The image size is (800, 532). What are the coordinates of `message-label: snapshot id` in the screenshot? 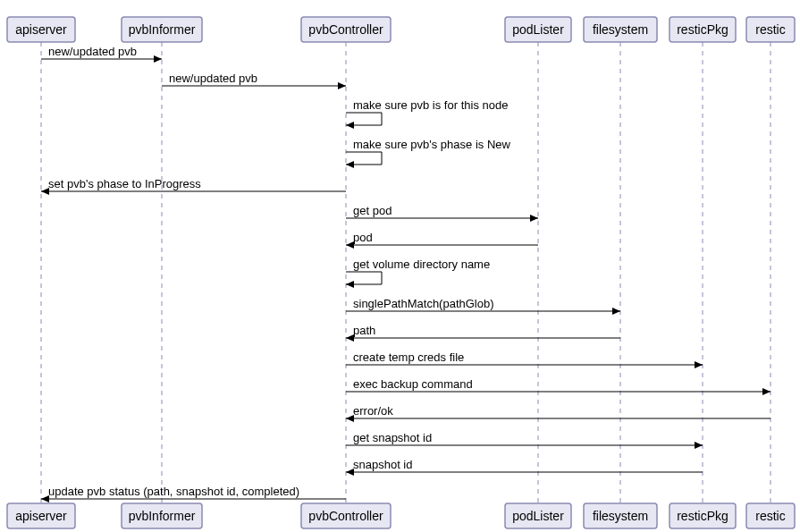 It's located at (383, 465).